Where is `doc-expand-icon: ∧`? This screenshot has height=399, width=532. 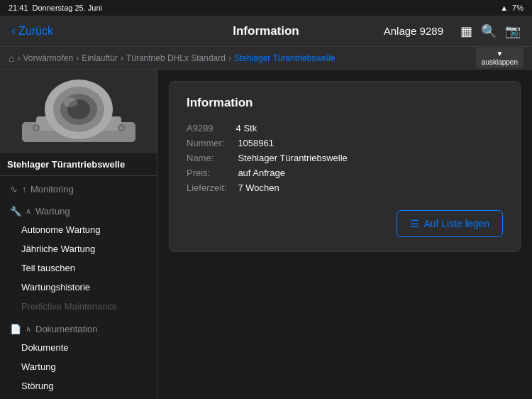 doc-expand-icon: ∧ is located at coordinates (28, 329).